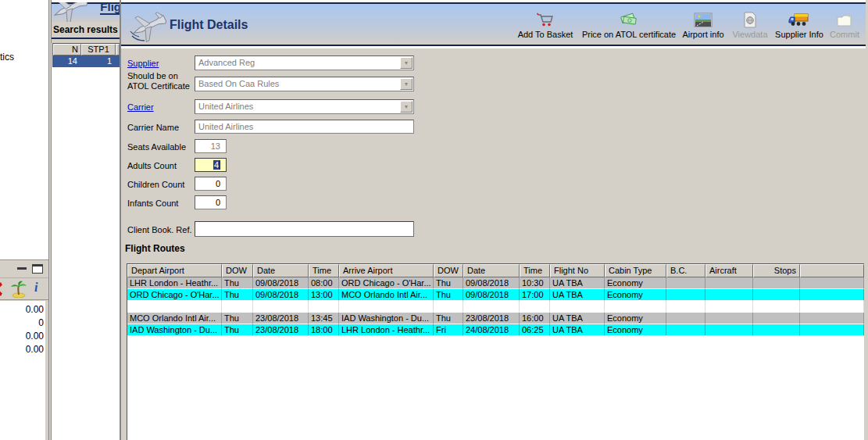  Describe the element at coordinates (86, 61) in the screenshot. I see `search-result-row-selected: 14 1` at that location.